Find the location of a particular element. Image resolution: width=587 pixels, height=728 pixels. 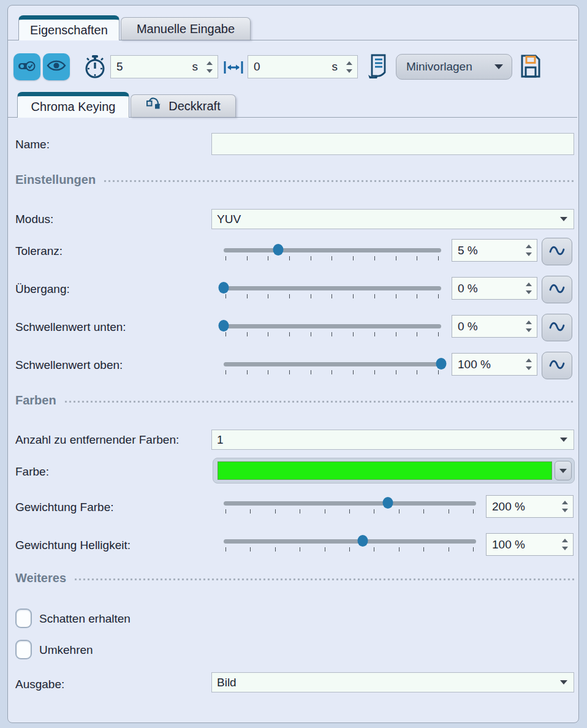

effect-time-value: 5 is located at coordinates (154, 67).